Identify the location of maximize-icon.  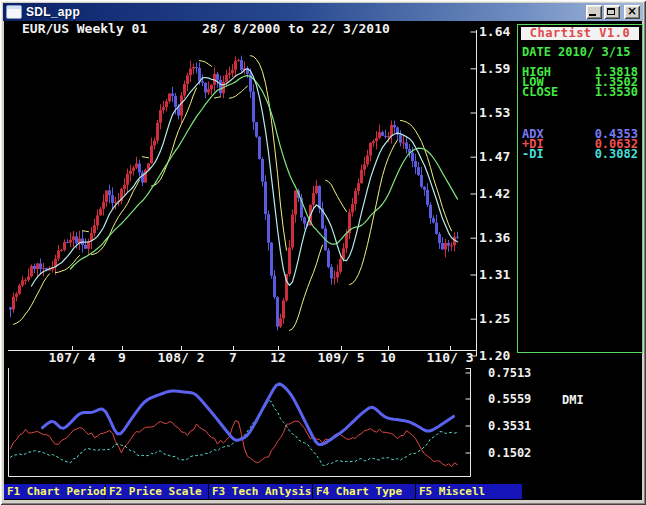
(611, 12).